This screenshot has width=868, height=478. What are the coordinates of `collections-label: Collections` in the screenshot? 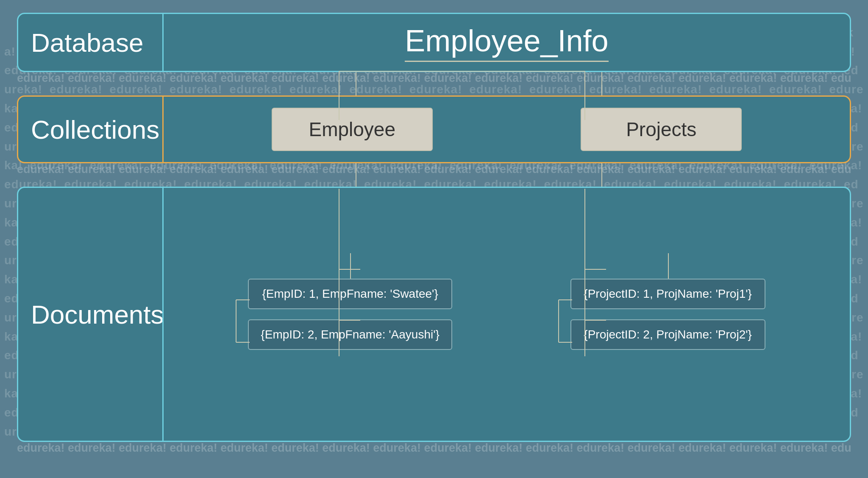 It's located at (90, 130).